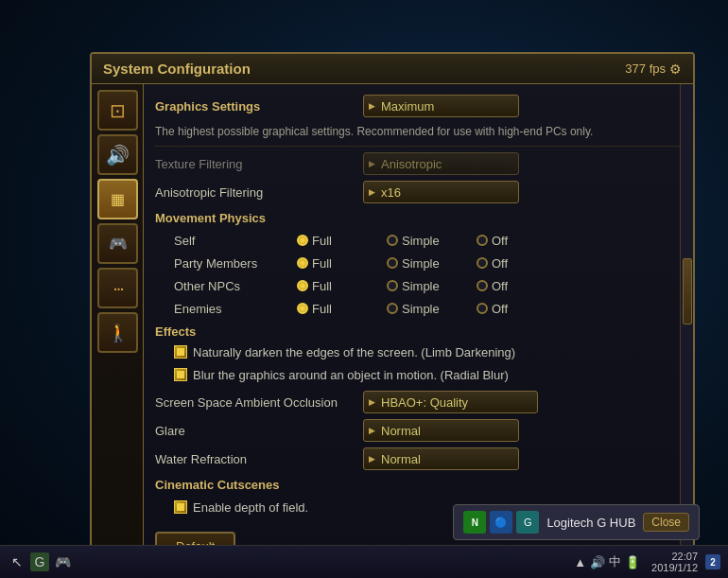 This screenshot has width=728, height=578. I want to click on limb-darkening-checkbox, so click(181, 352).